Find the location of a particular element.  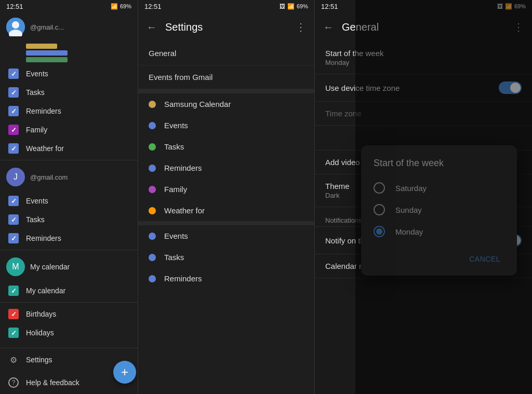

general-timezone: Time zone is located at coordinates (423, 114).